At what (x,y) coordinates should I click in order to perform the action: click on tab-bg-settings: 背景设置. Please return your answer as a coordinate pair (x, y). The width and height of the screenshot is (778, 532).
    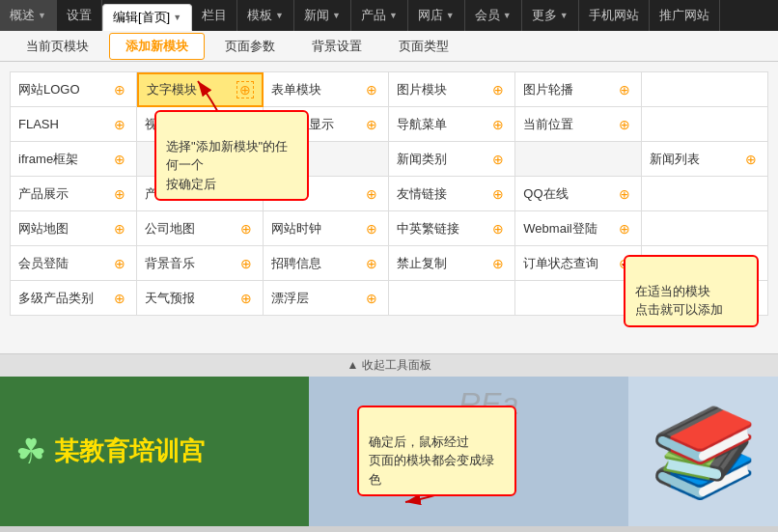
    Looking at the image, I should click on (337, 46).